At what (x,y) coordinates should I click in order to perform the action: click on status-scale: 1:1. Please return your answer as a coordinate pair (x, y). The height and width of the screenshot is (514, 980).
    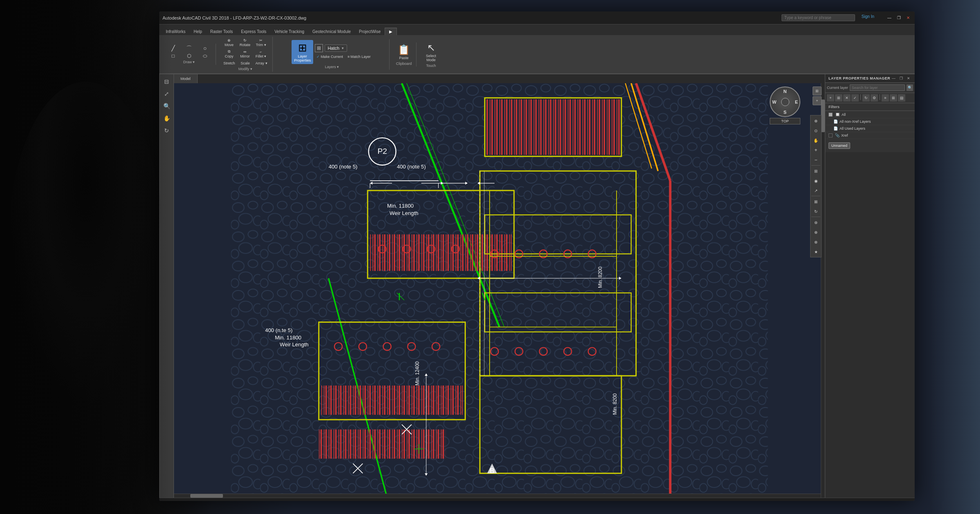
    Looking at the image, I should click on (183, 501).